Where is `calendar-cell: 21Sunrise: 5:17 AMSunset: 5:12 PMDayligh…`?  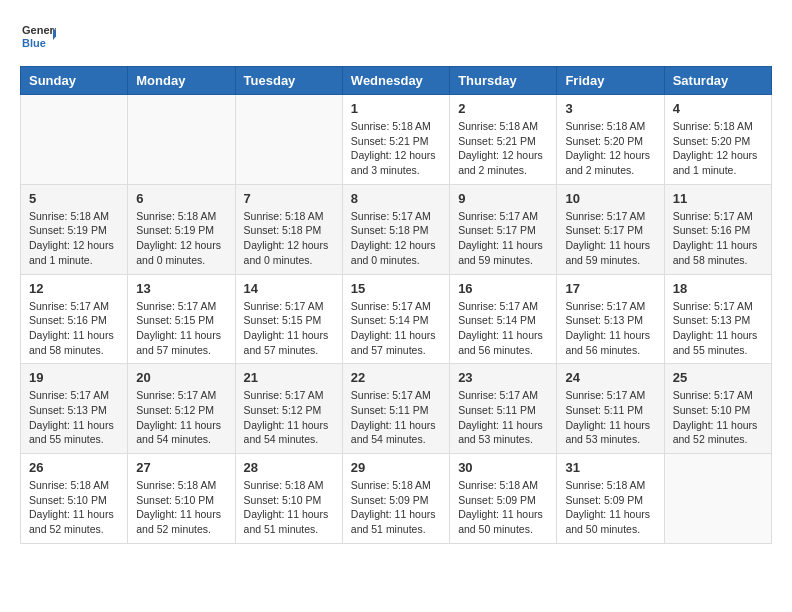 calendar-cell: 21Sunrise: 5:17 AMSunset: 5:12 PMDayligh… is located at coordinates (288, 409).